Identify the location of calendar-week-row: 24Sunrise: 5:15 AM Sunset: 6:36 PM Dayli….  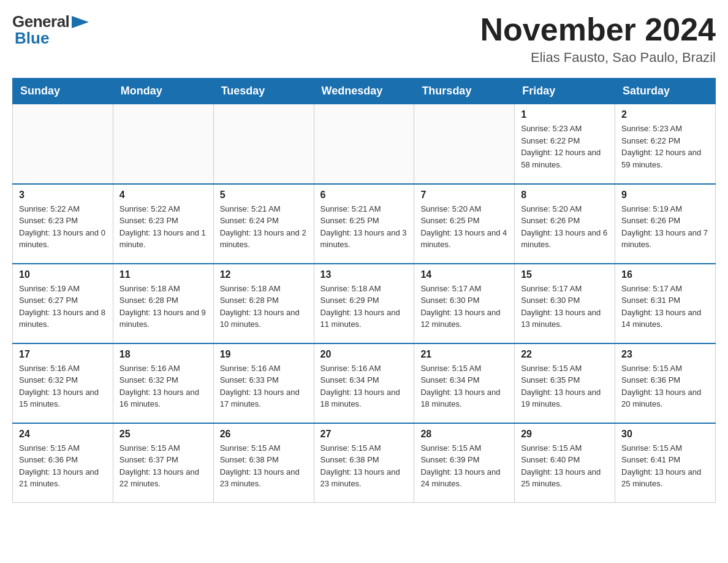
(364, 463).